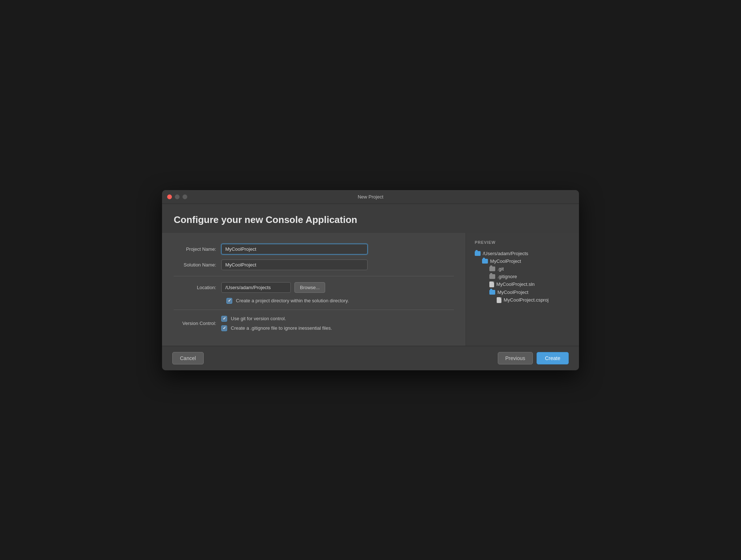 The image size is (741, 560). I want to click on create-gitignore-row: Create a .gitignore file to ignore iness…, so click(277, 328).